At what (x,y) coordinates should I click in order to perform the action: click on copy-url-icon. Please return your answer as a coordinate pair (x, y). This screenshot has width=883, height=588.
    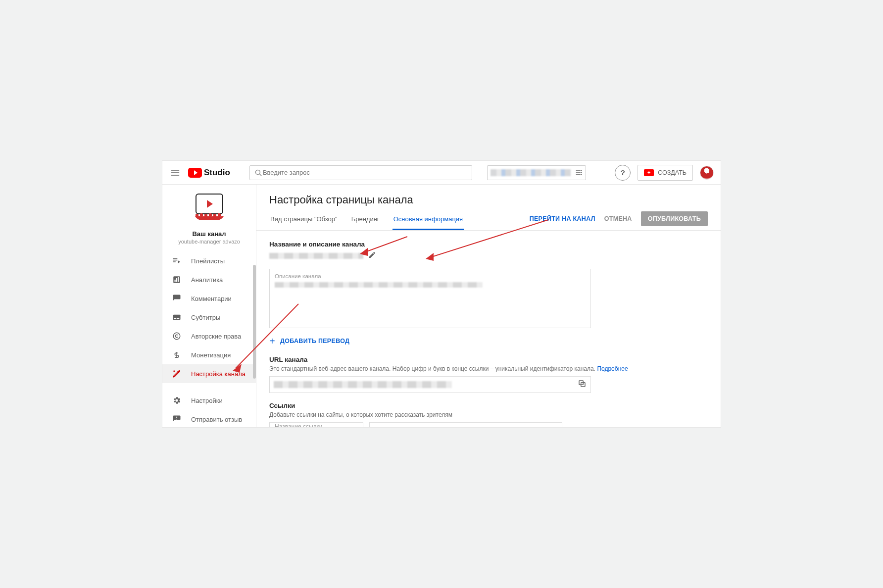
    Looking at the image, I should click on (582, 385).